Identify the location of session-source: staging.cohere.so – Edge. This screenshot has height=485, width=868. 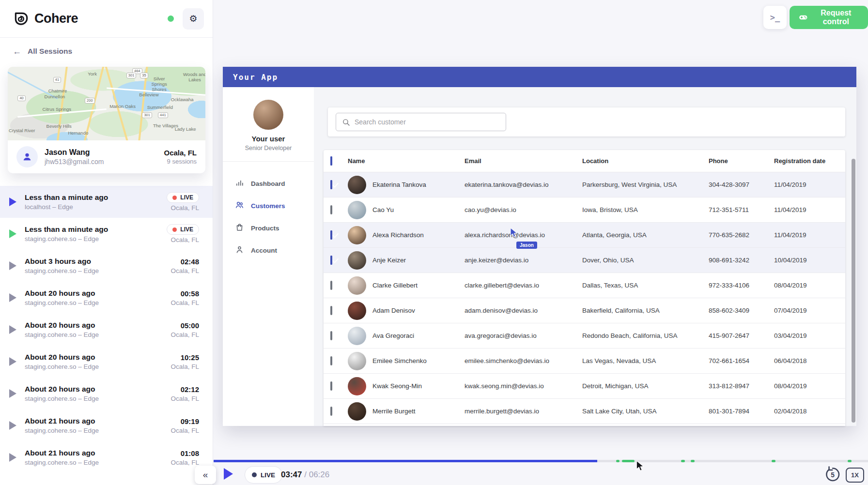
(93, 431).